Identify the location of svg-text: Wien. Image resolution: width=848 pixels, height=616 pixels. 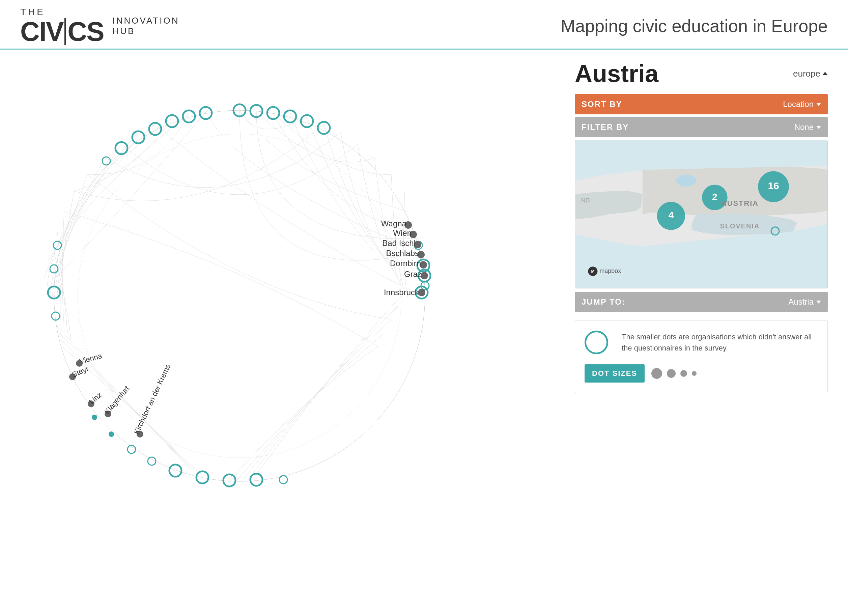
(402, 233).